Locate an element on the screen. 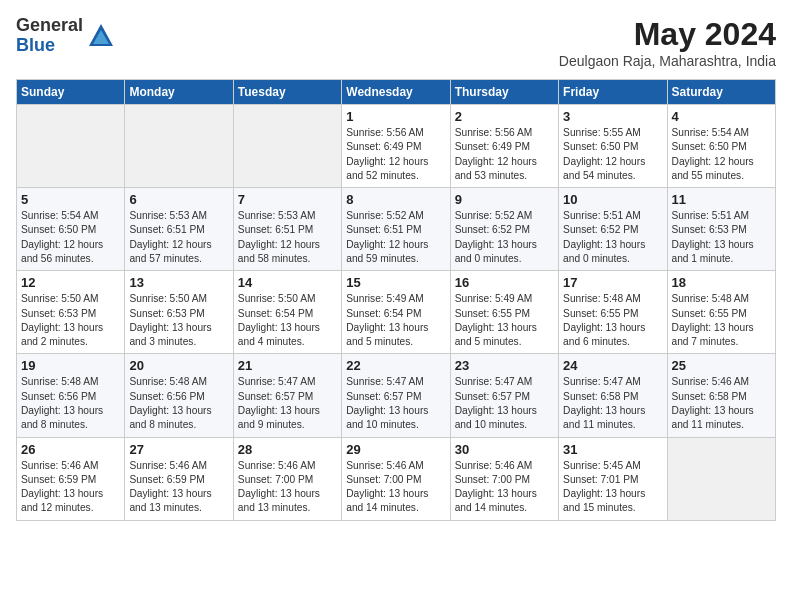 The height and width of the screenshot is (612, 792). day-number: 2 is located at coordinates (504, 116).